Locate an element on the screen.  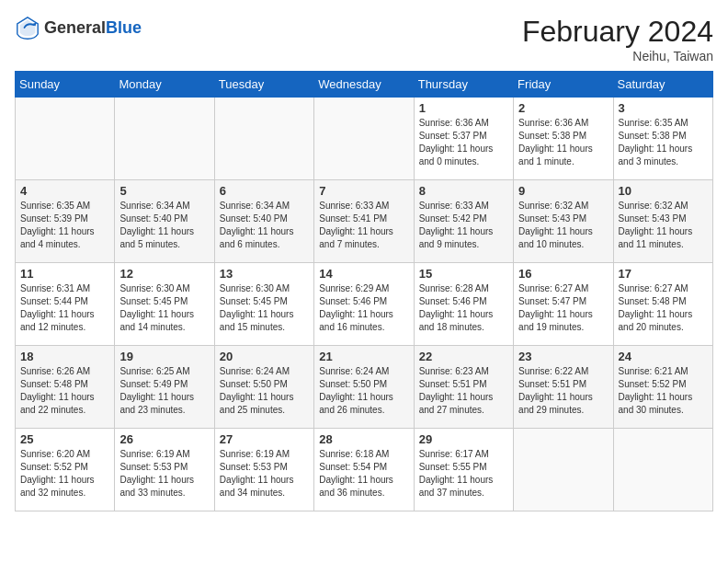
day-content: Sunrise: 6:25 AM Sunset: 5:49 PM Dayligh… is located at coordinates (164, 391).